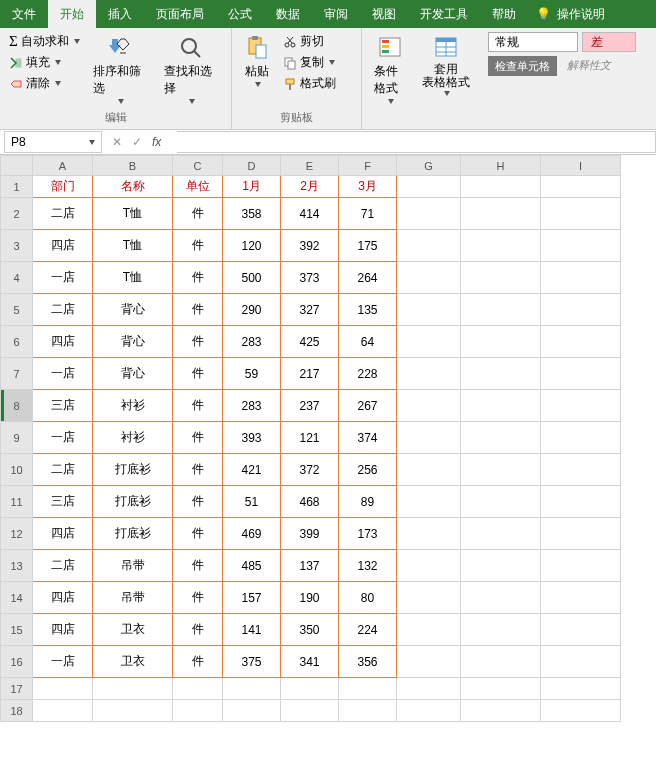  I want to click on cell: 121, so click(310, 438).